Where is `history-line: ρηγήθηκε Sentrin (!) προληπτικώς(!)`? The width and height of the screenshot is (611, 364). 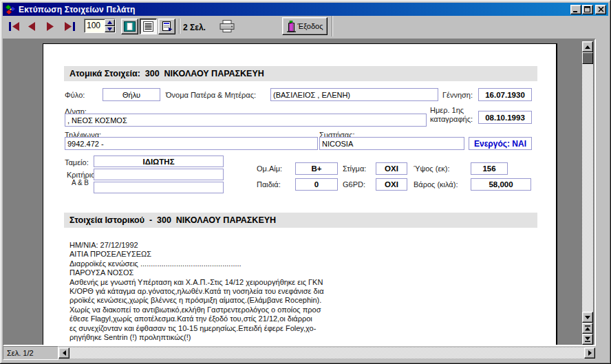
history-line: ρηγήθηκε Sentrin (!) προληπτικώς(!) is located at coordinates (290, 337).